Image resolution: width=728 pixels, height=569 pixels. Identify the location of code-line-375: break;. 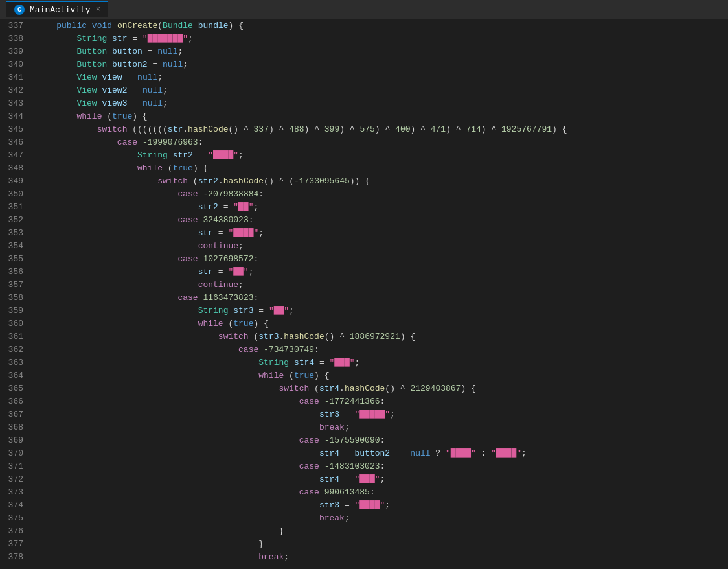
(382, 518).